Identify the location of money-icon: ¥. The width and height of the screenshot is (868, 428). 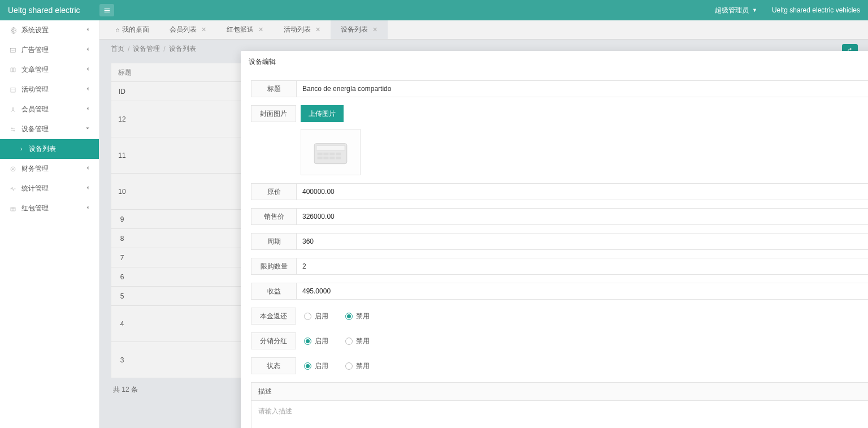
(13, 169).